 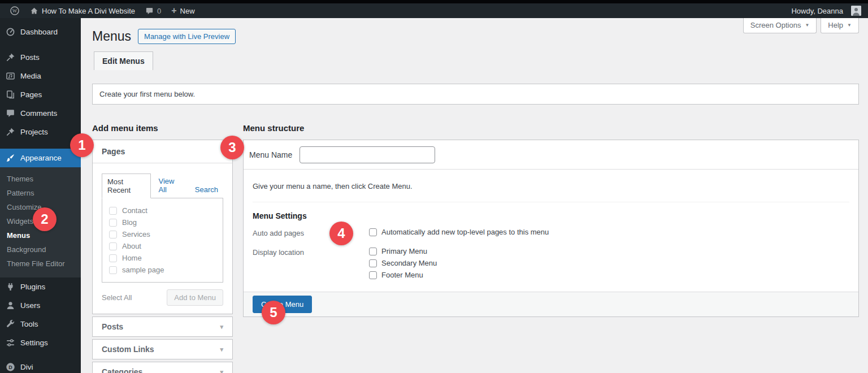 I want to click on howdy-label: Howdy, Deanna, so click(x=817, y=11).